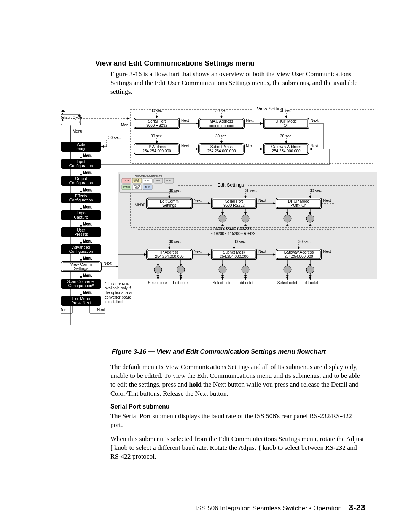 The width and height of the screenshot is (411, 532). I want to click on svg-text: CONT, so click(137, 182).